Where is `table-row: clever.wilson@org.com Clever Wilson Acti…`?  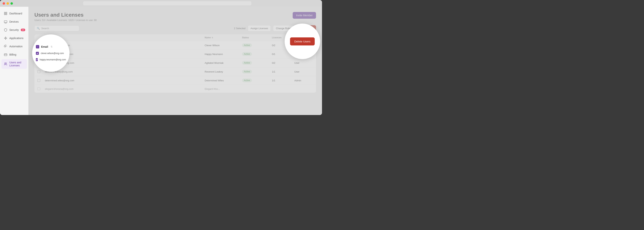
table-row: clever.wilson@org.com Clever Wilson Acti… is located at coordinates (175, 46).